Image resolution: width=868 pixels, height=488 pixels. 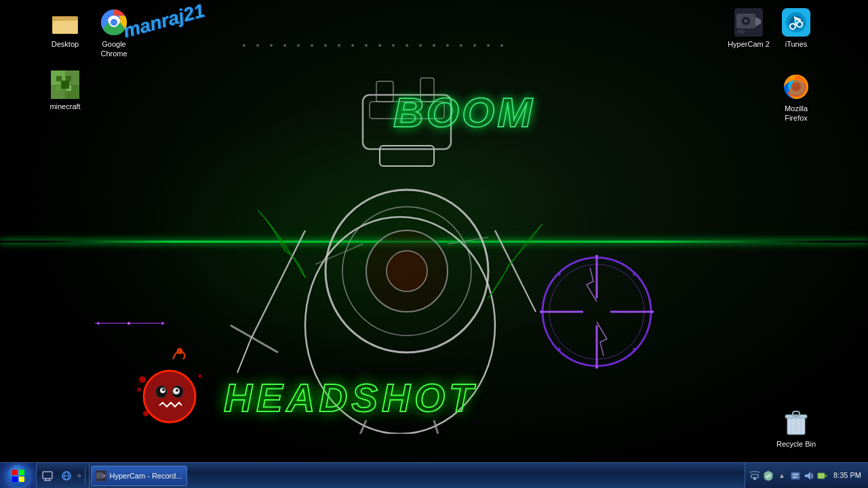 I want to click on desktop-icon-chrome: Google Chrome, so click(x=114, y=34).